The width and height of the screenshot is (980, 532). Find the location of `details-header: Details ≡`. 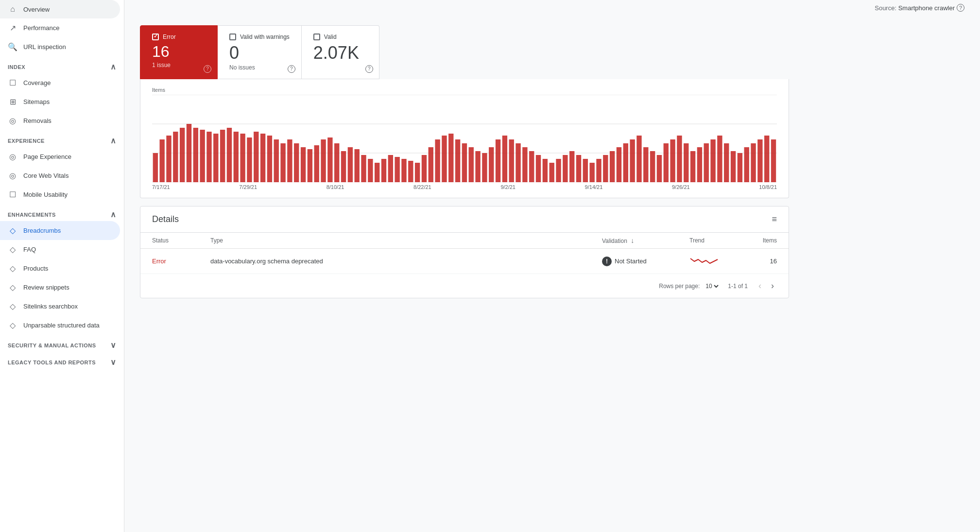

details-header: Details ≡ is located at coordinates (464, 220).